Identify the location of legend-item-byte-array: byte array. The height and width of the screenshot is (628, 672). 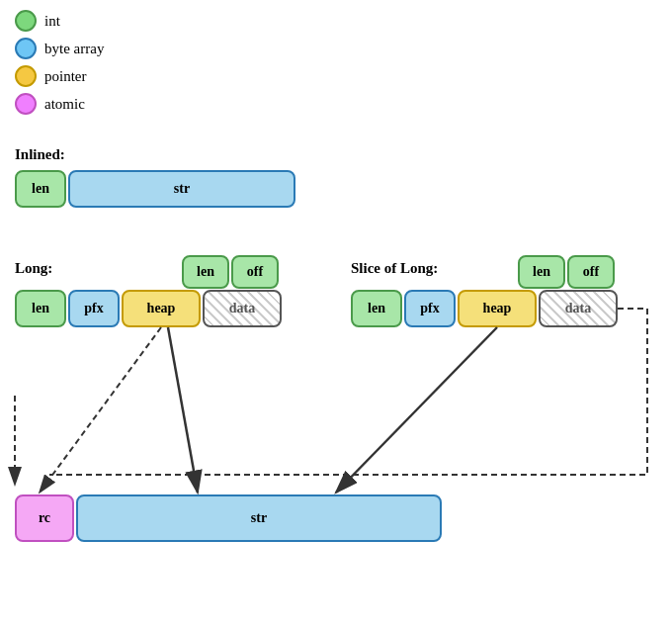
(59, 48).